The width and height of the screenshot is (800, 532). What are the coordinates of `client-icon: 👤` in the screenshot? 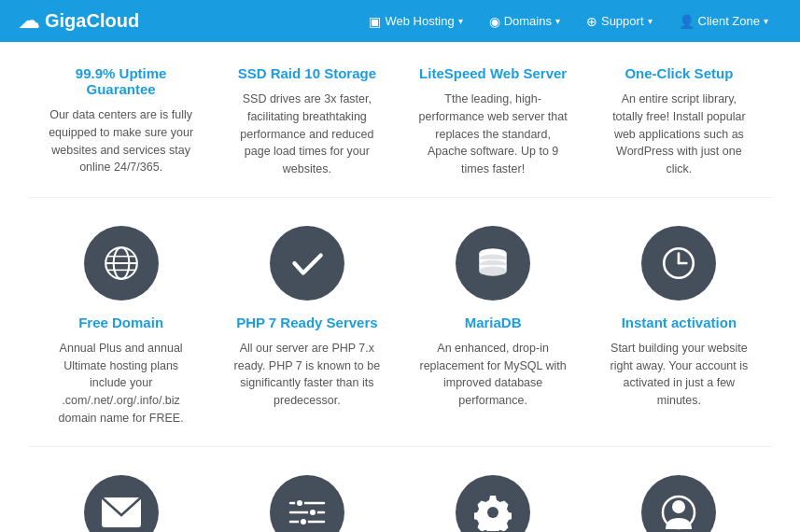 It's located at (687, 21).